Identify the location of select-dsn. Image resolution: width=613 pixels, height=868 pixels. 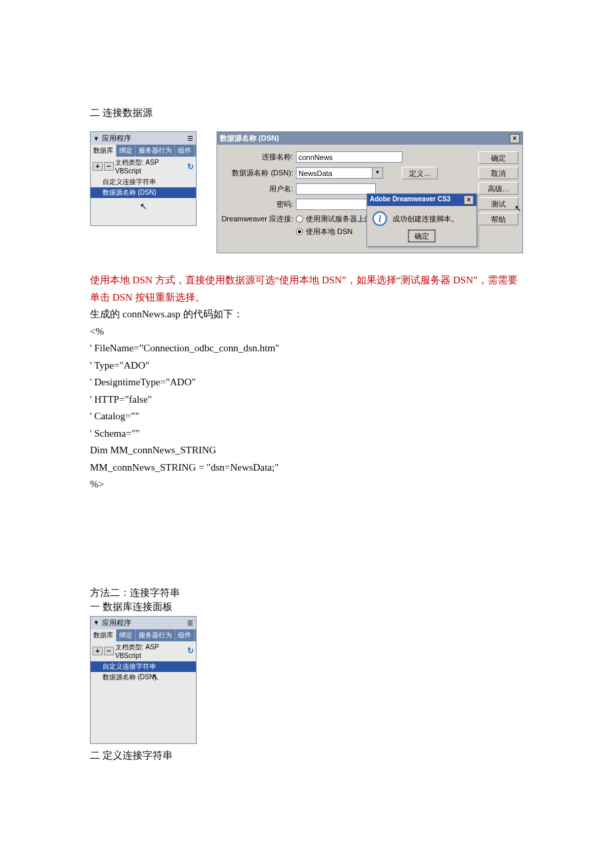
(334, 173).